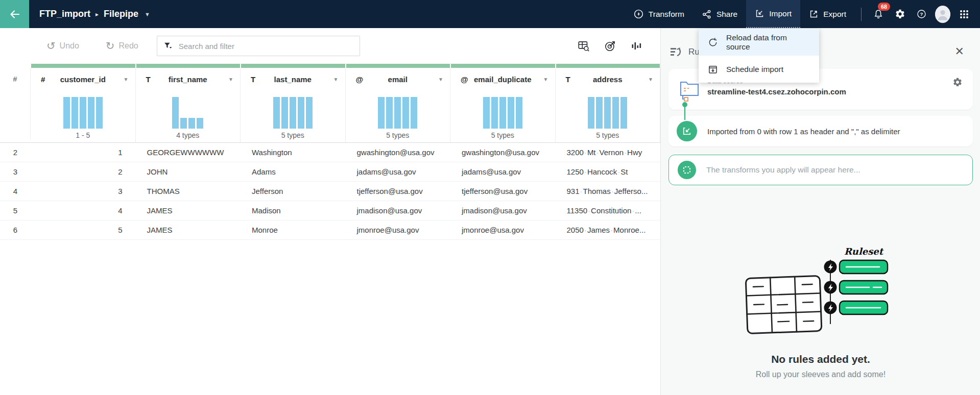 The image size is (980, 395). What do you see at coordinates (398, 171) in the screenshot?
I see `cell-email: jadams@usa.gov` at bounding box center [398, 171].